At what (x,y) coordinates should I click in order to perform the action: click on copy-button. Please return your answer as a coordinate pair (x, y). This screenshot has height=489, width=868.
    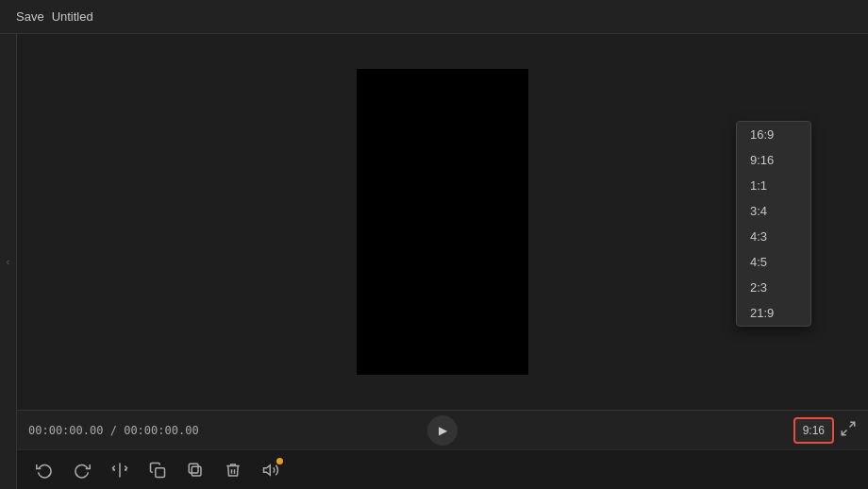
    Looking at the image, I should click on (158, 470).